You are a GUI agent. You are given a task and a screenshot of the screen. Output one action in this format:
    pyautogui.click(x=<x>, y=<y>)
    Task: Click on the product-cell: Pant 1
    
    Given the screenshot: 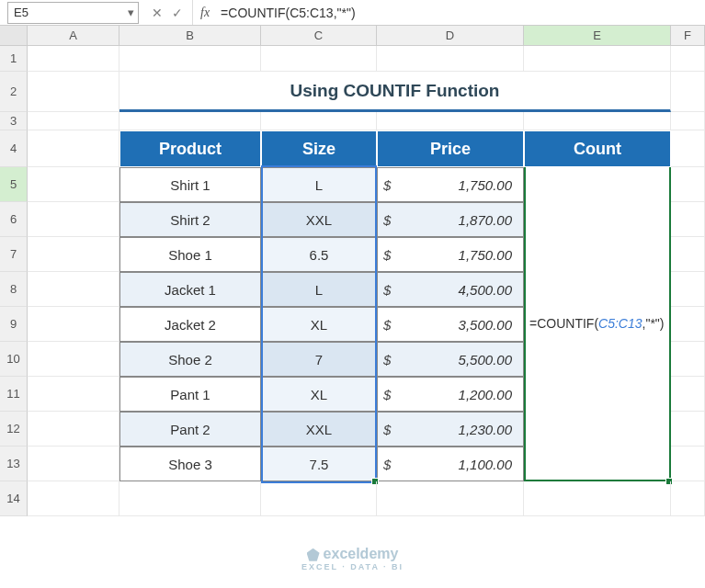 What is the action you would take?
    pyautogui.click(x=190, y=394)
    